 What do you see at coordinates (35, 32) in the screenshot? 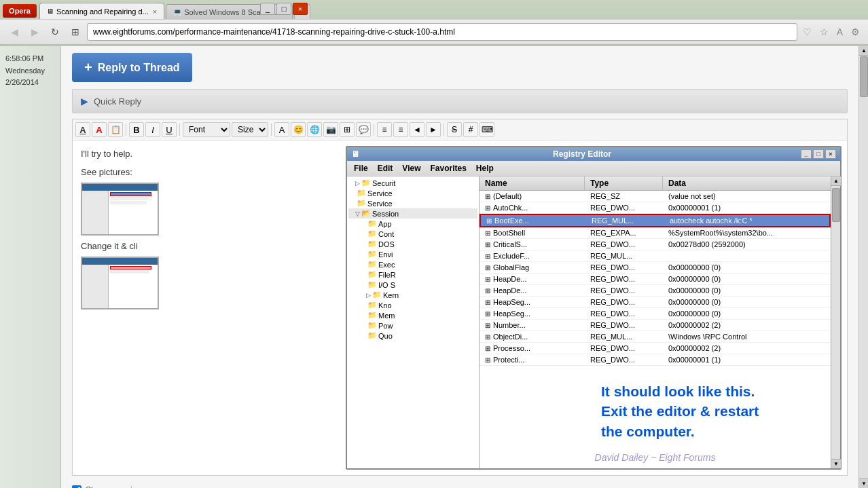
I see `forward-button: ▶` at bounding box center [35, 32].